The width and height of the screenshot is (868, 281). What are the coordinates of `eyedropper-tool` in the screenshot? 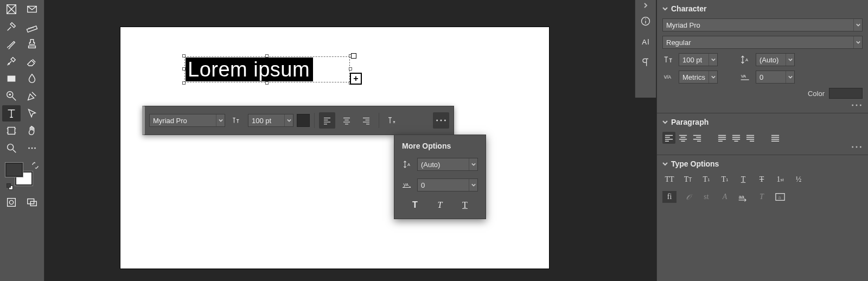 It's located at (11, 27).